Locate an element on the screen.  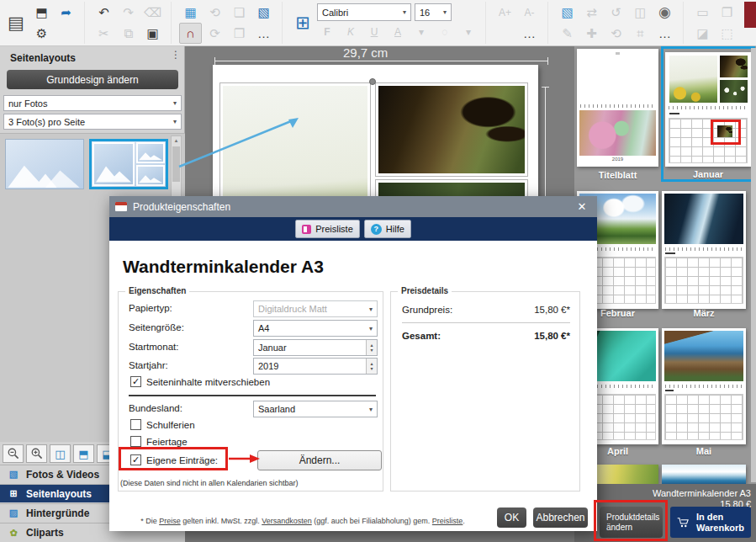
trash-icon: ⌫ is located at coordinates (153, 12).